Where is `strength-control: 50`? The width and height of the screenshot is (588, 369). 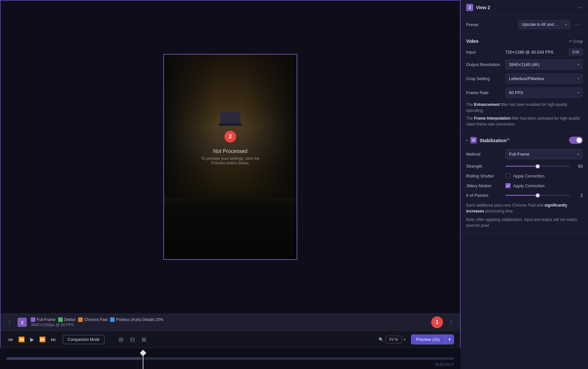 strength-control: 50 is located at coordinates (544, 166).